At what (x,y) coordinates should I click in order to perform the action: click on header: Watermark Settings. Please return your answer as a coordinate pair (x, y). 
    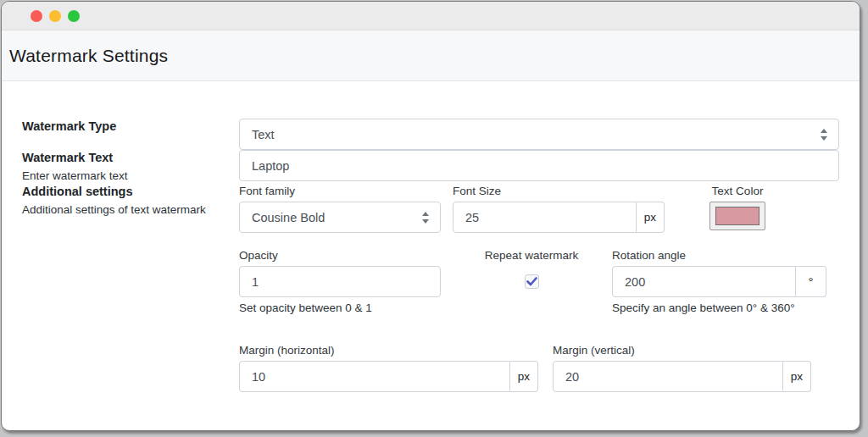
    Looking at the image, I should click on (431, 56).